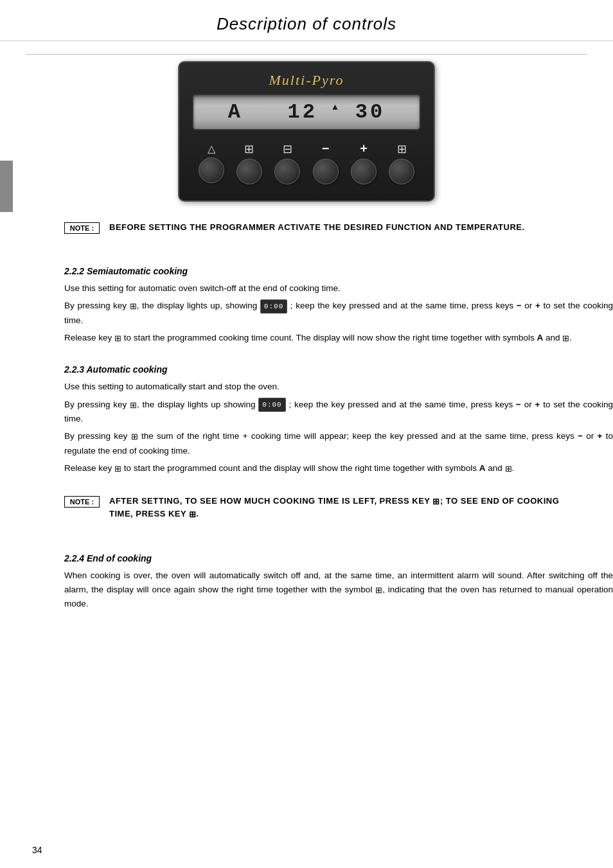 The width and height of the screenshot is (613, 868). What do you see at coordinates (306, 80) in the screenshot?
I see `brand-name: Multi-Pyro` at bounding box center [306, 80].